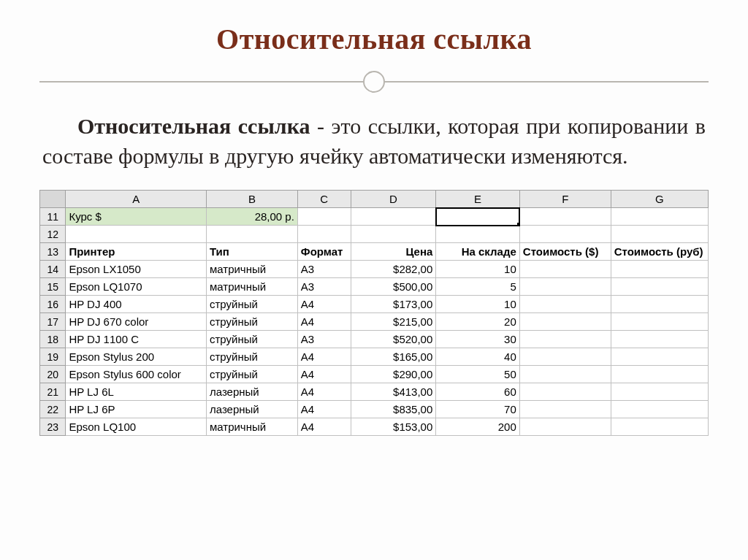 This screenshot has height=560, width=748. What do you see at coordinates (565, 410) in the screenshot?
I see `cell-F22` at bounding box center [565, 410].